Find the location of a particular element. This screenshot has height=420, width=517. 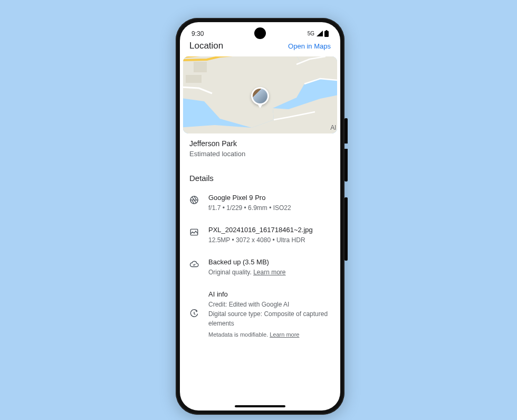

home-indicator is located at coordinates (260, 406).